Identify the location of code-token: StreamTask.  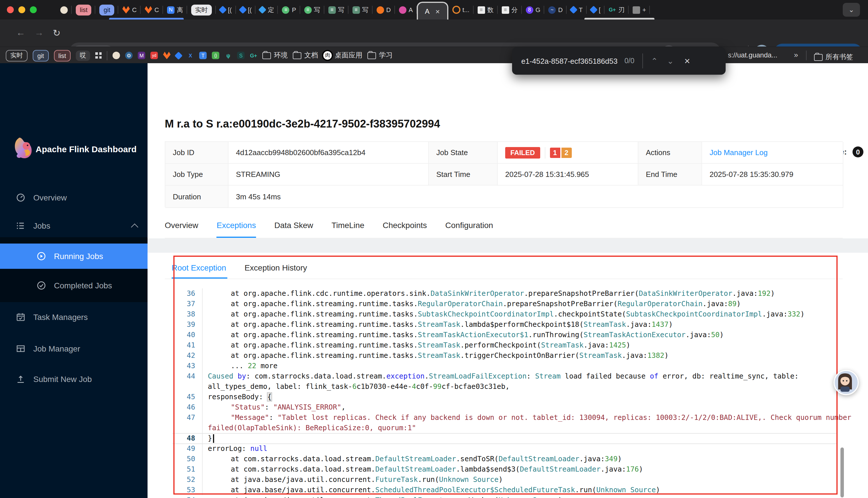
(439, 345).